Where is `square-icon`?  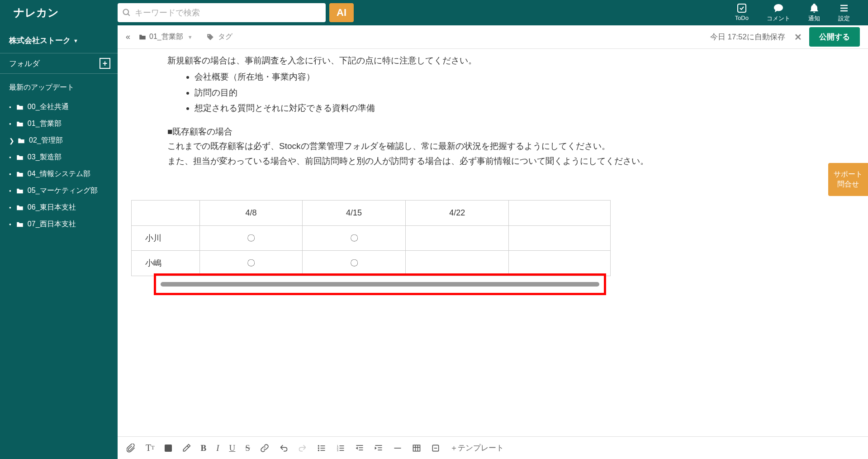
square-icon is located at coordinates (168, 448).